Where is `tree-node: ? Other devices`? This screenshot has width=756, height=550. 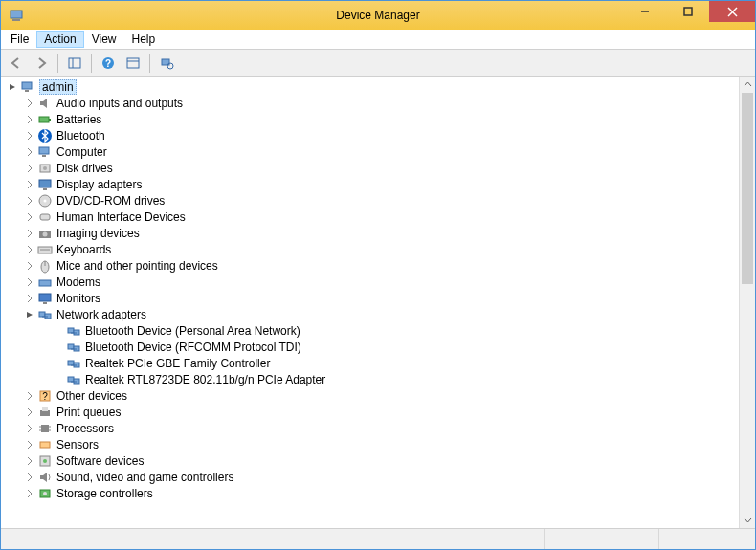
tree-node: ? Other devices is located at coordinates (369, 396).